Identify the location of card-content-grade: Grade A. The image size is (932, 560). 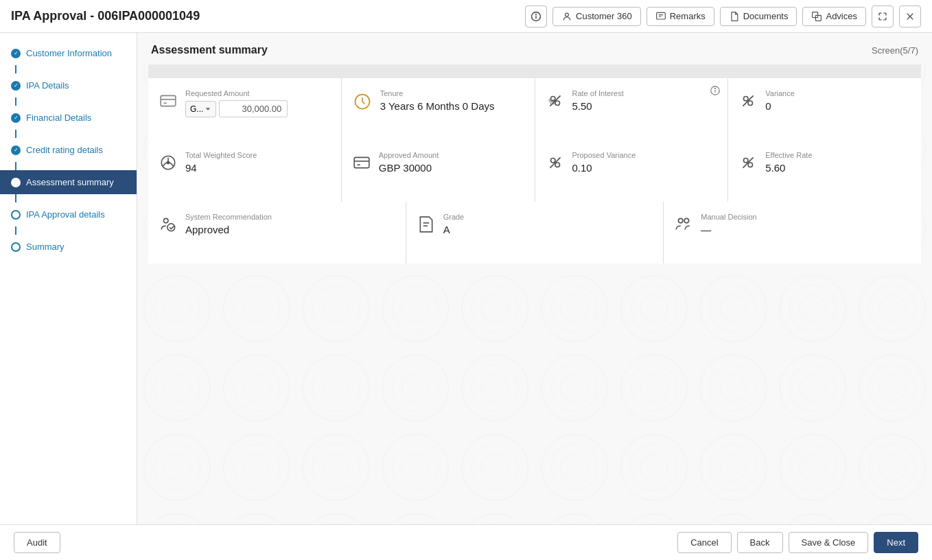
(454, 224).